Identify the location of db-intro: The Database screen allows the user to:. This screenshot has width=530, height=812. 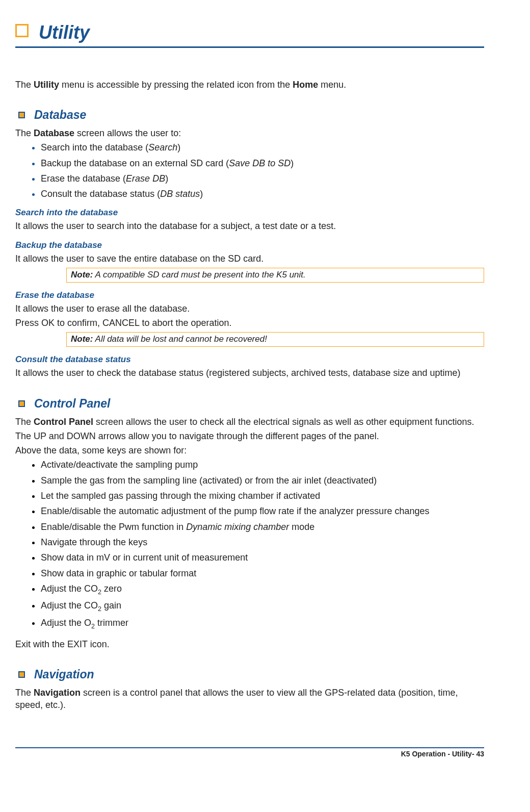
(250, 133).